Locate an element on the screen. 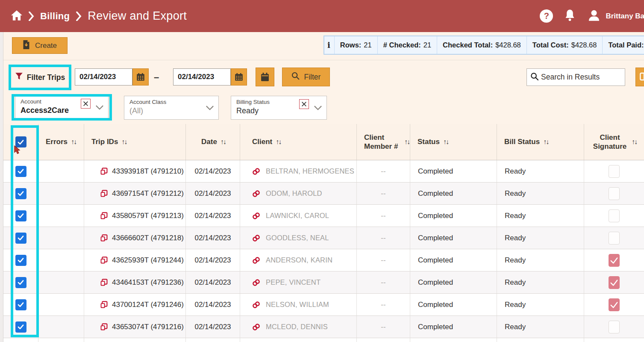  filter-button: Filter is located at coordinates (306, 77).